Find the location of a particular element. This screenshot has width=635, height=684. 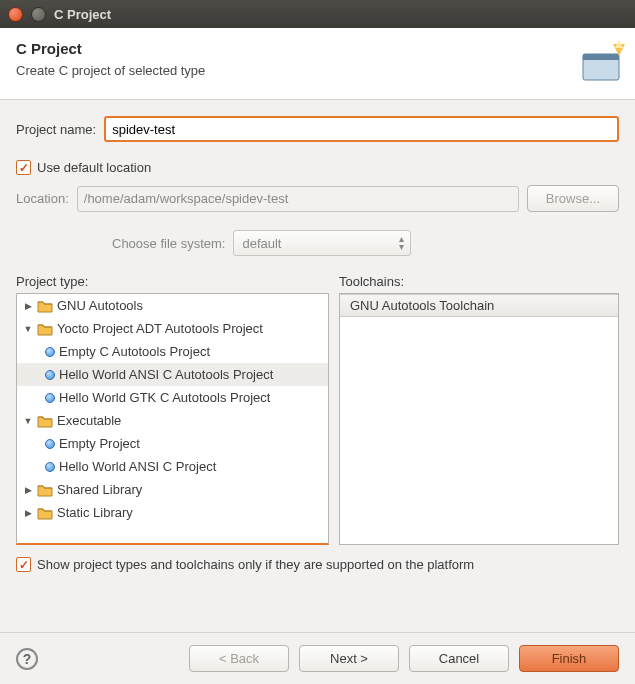

finish-button: Finish is located at coordinates (569, 658).